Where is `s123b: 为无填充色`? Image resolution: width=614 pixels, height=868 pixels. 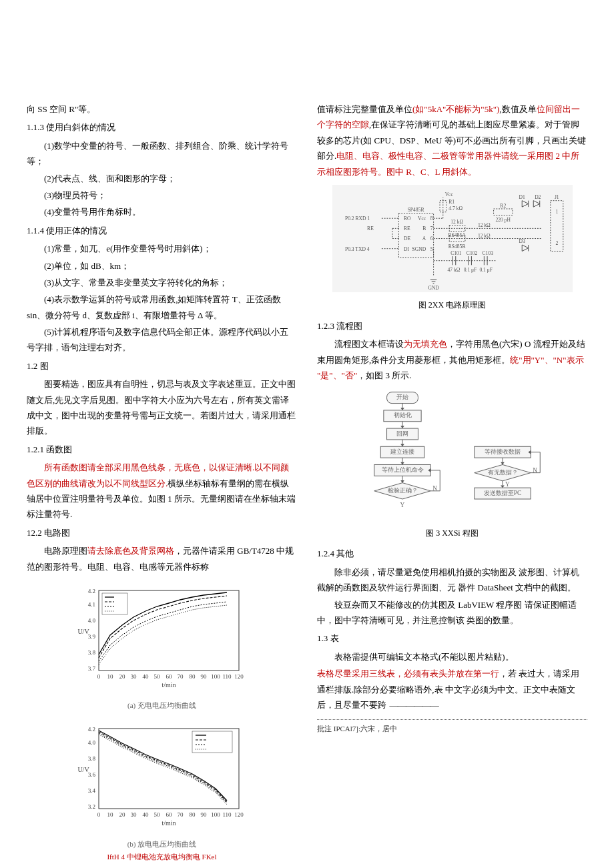 s123b: 为无填充色 is located at coordinates (426, 344).